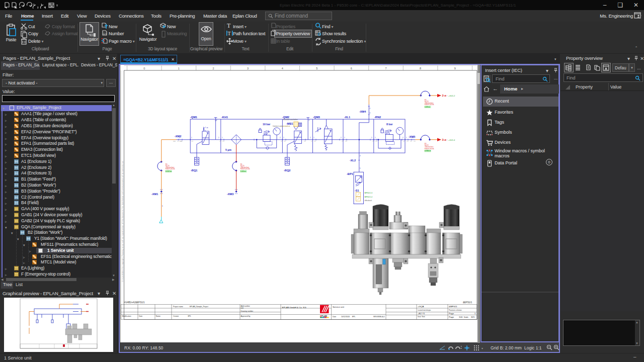  Describe the element at coordinates (199, 307) in the screenshot. I see `svg-text: EPLAN_Sample_Project` at that location.